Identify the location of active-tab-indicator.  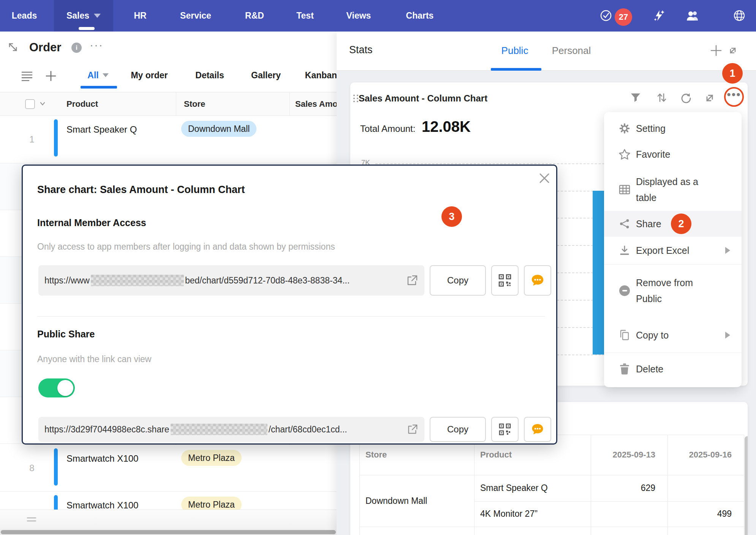
(516, 69).